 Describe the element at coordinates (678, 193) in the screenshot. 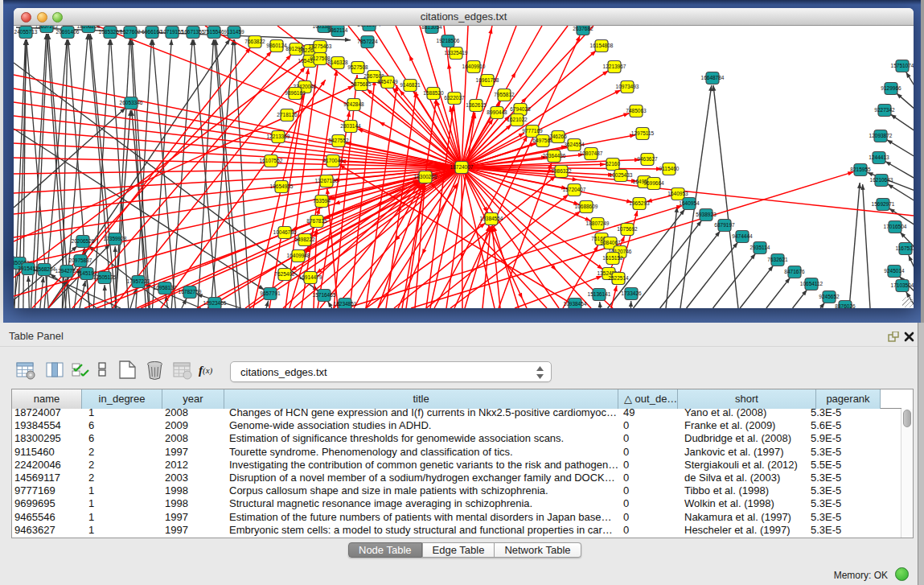

I see `svg-text: 1640953` at that location.